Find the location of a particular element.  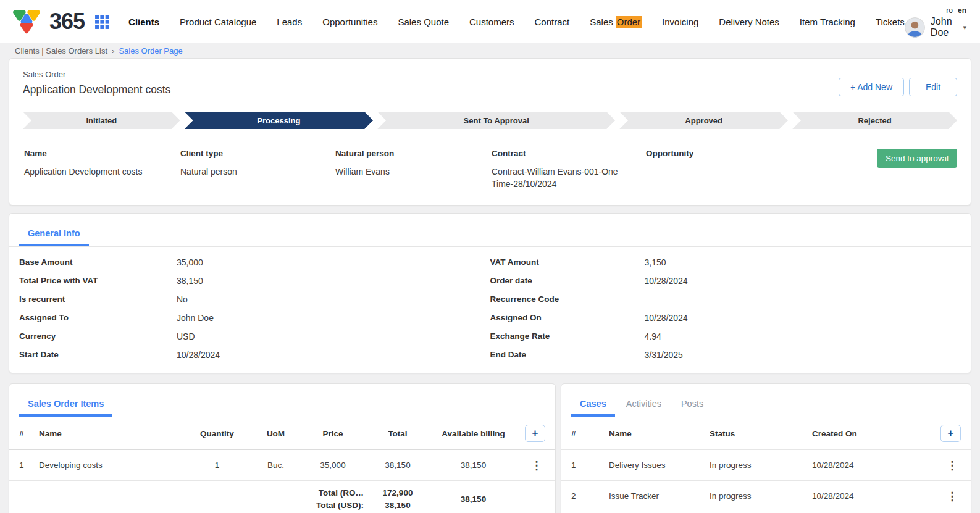

available-billing-total: 38,150 is located at coordinates (473, 499).